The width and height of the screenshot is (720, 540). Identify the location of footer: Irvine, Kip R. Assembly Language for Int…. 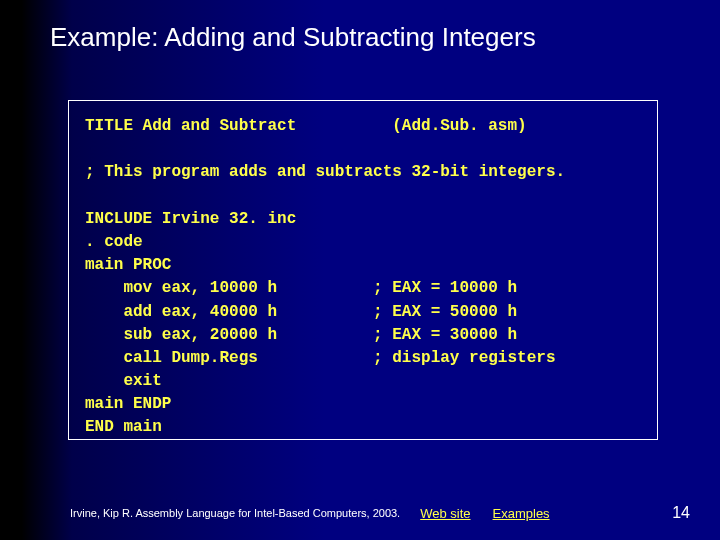
(380, 513).